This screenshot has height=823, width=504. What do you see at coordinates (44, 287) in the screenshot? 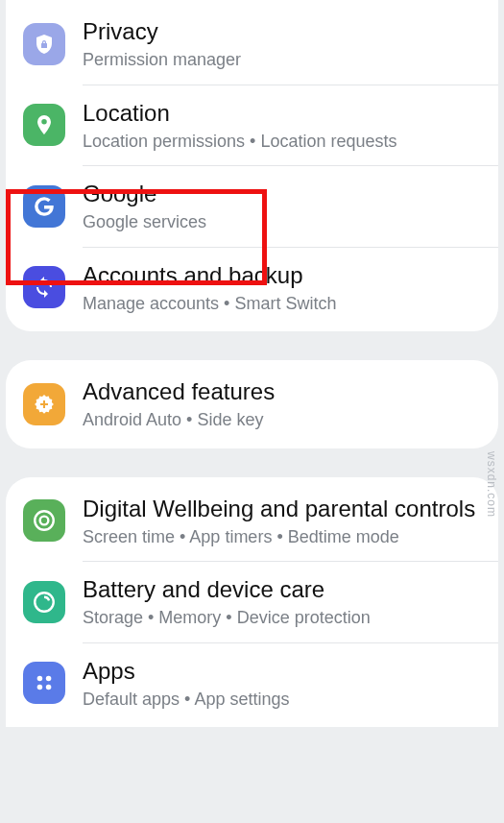
I see `sync-arrows-icon` at bounding box center [44, 287].